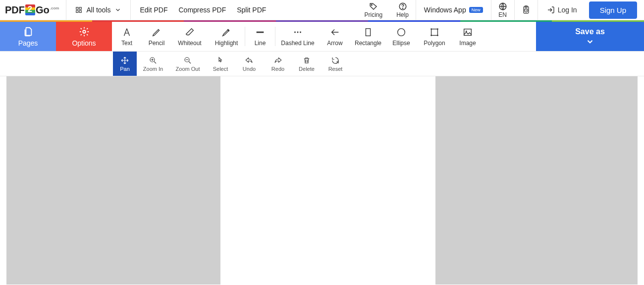 Image resolution: width=644 pixels, height=285 pixels. Describe the element at coordinates (249, 69) in the screenshot. I see `sub-undo-label: Undo` at that location.